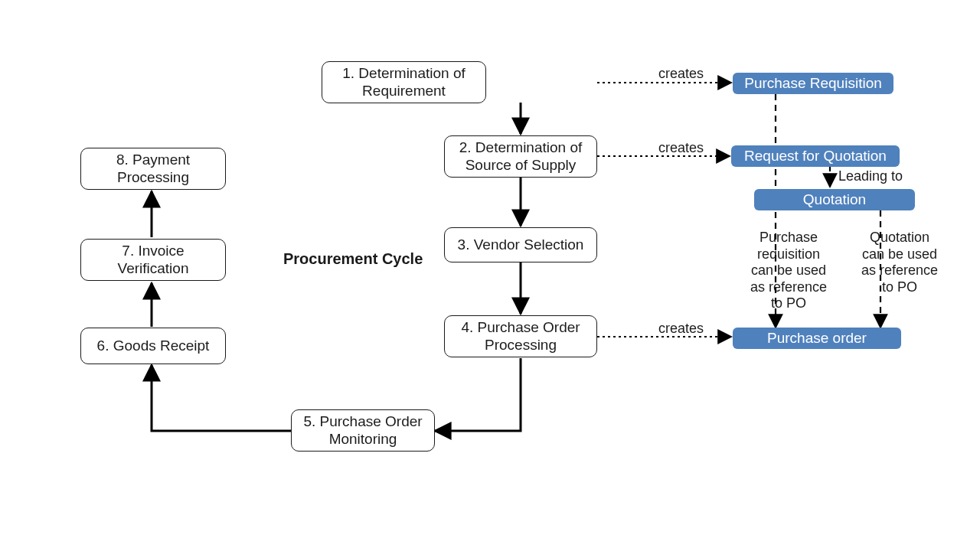 This screenshot has width=980, height=551. Describe the element at coordinates (521, 245) in the screenshot. I see `step-3-vendor-selection: 3. Vendor Selection` at that location.